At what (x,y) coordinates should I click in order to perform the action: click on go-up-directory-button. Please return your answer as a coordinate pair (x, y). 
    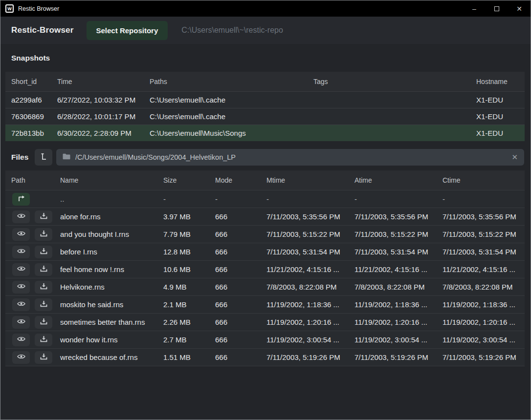
    Looking at the image, I should click on (21, 199).